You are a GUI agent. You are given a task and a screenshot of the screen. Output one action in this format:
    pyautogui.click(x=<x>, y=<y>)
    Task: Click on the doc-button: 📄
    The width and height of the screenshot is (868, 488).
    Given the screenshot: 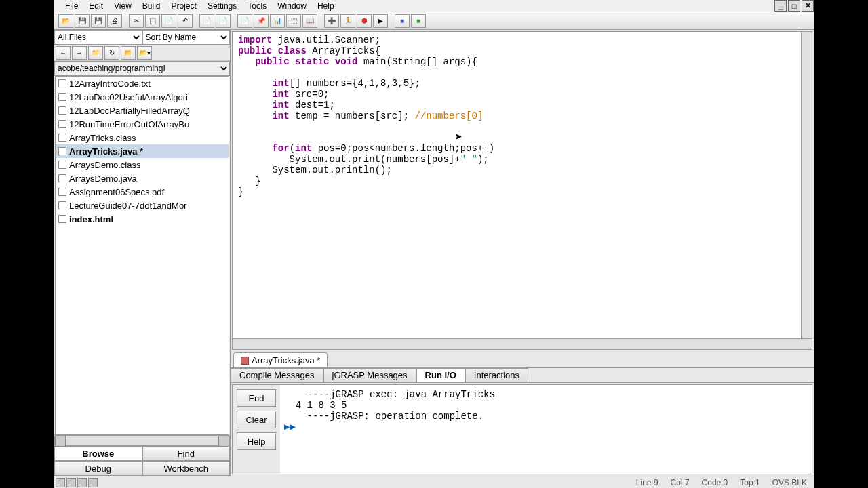 What is the action you would take?
    pyautogui.click(x=245, y=21)
    